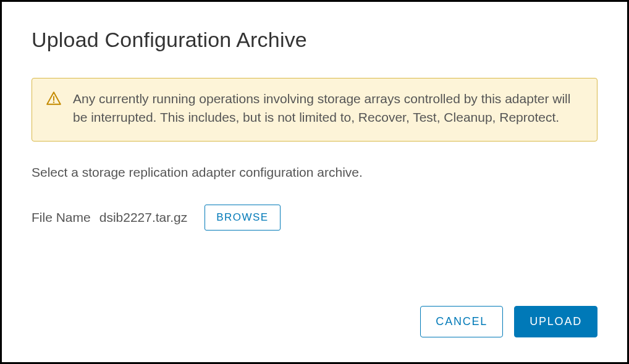 This screenshot has height=364, width=629. I want to click on upload-button: UPLOAD, so click(556, 321).